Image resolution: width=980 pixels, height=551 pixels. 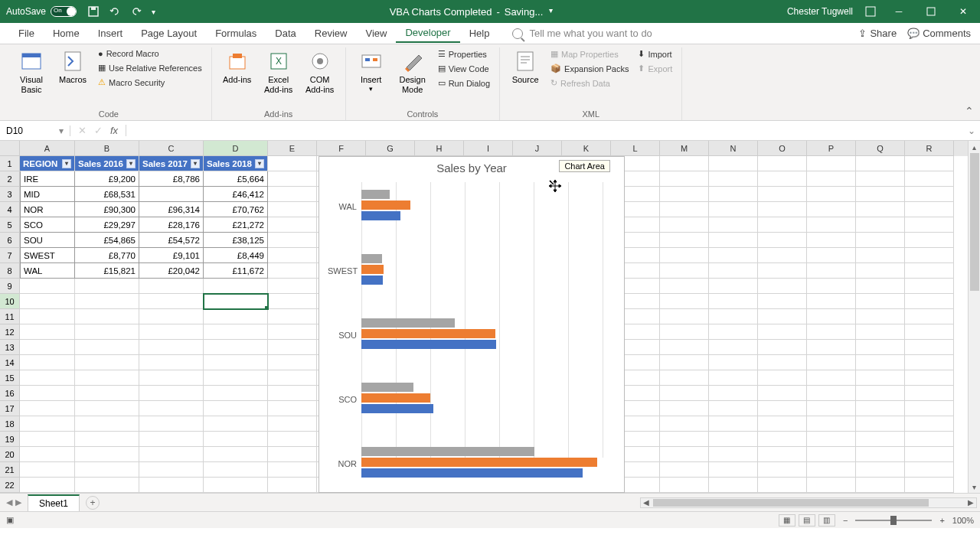 I want to click on page-layout-view-button: ▤, so click(x=807, y=520).